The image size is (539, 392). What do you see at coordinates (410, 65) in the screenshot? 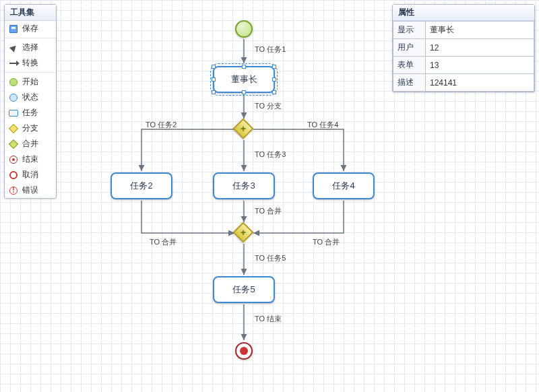
I see `prop-key: 表单` at bounding box center [410, 65].